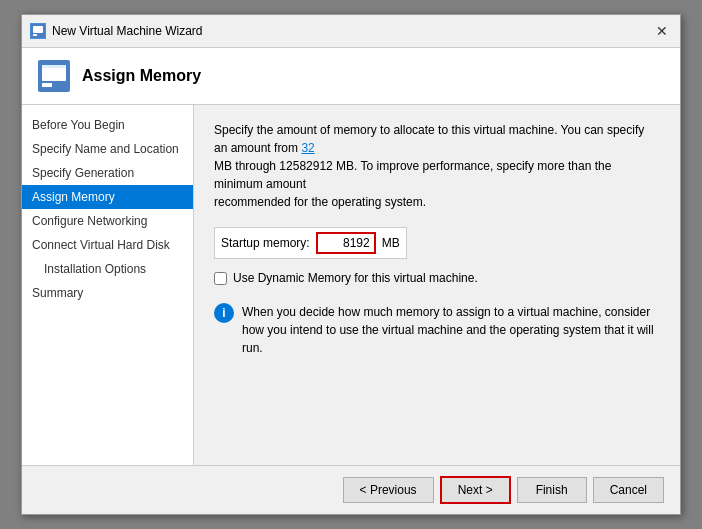 The image size is (702, 529). Describe the element at coordinates (662, 31) in the screenshot. I see `close-button: ✕` at that location.